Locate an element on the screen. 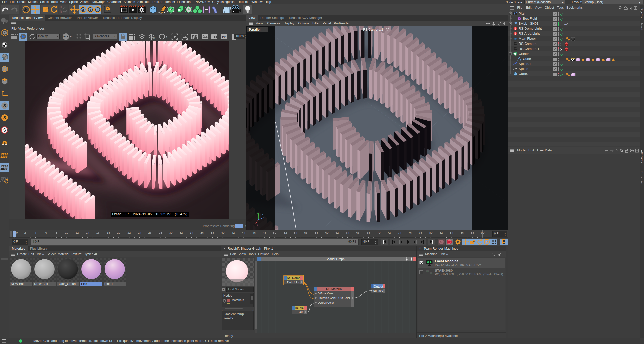 The image size is (644, 344). svg-text: Output is located at coordinates (378, 287).